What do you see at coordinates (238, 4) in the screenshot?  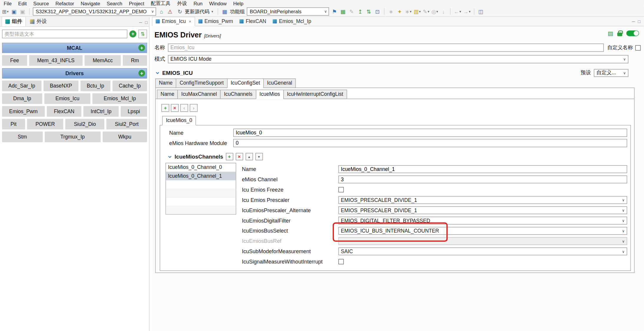 I see `menu-help: Help` at bounding box center [238, 4].